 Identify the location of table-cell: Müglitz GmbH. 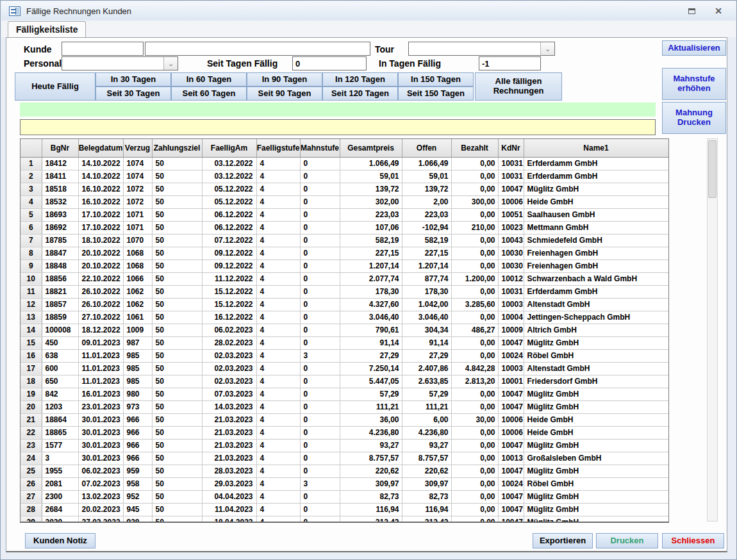
(596, 471).